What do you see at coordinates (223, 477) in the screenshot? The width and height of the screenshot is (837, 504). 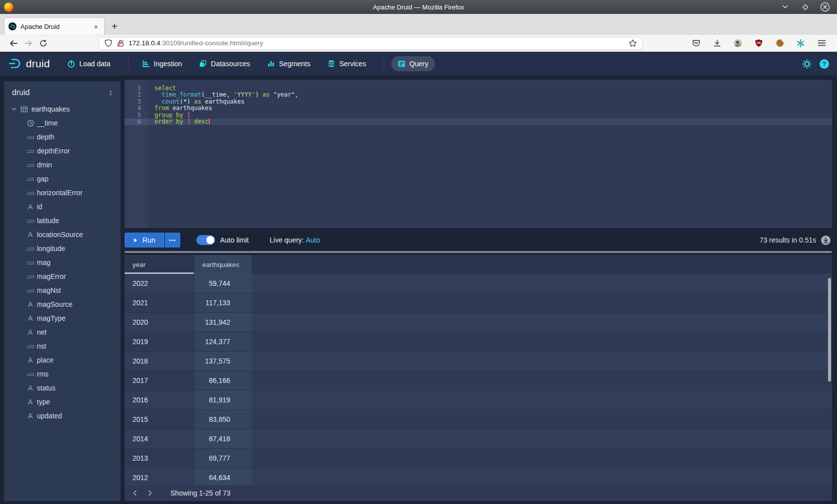 I see `earthquakes-cell: 64,634` at bounding box center [223, 477].